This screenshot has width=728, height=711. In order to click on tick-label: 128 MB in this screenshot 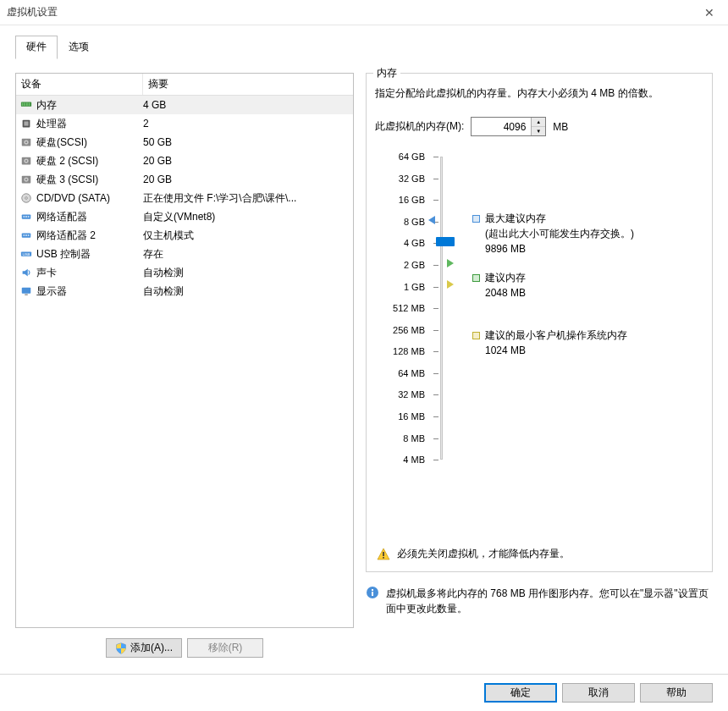, I will do `click(400, 351)`.